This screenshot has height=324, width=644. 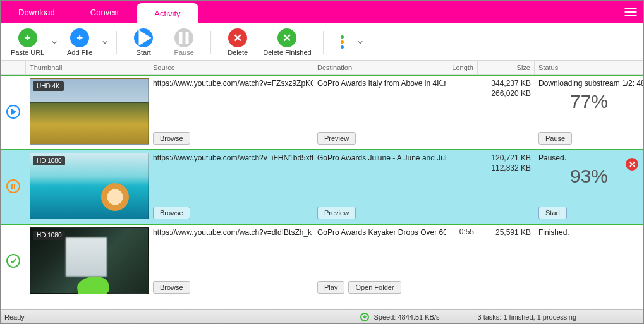 What do you see at coordinates (589, 158) in the screenshot?
I see `status-text: Paused.` at bounding box center [589, 158].